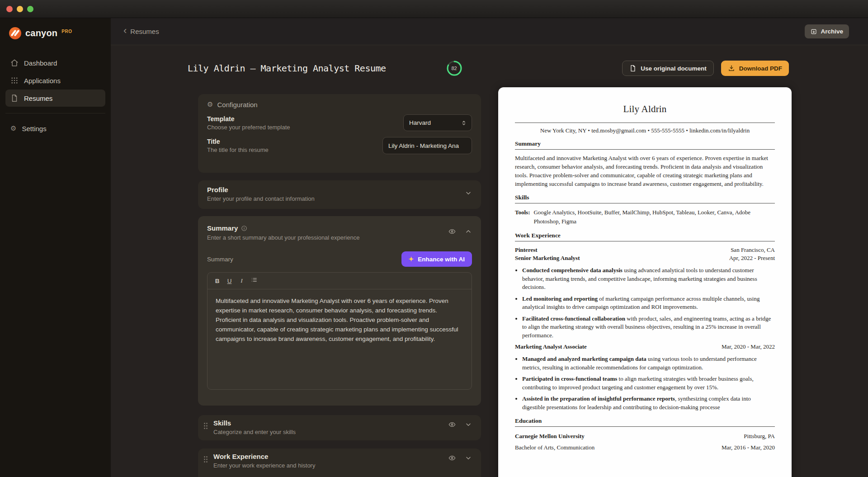 Image resolution: width=868 pixels, height=477 pixels. What do you see at coordinates (241, 281) in the screenshot?
I see `italic-button: I` at bounding box center [241, 281].